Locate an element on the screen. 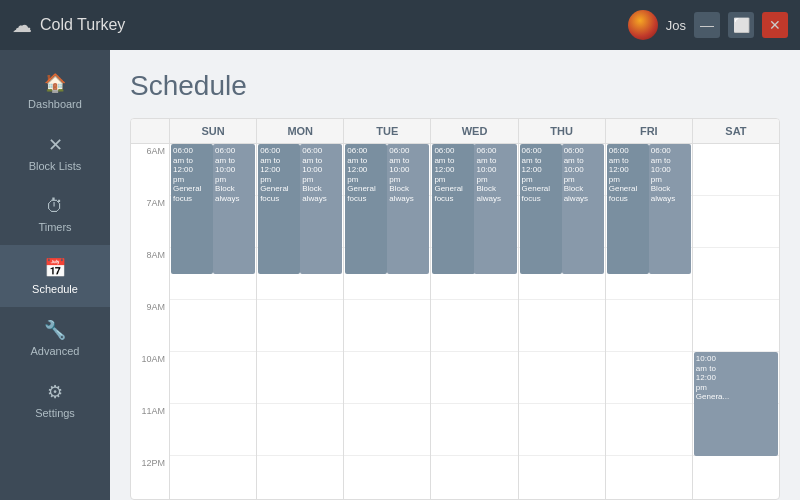 The image size is (800, 500). day-header-sat: SAT is located at coordinates (736, 131).